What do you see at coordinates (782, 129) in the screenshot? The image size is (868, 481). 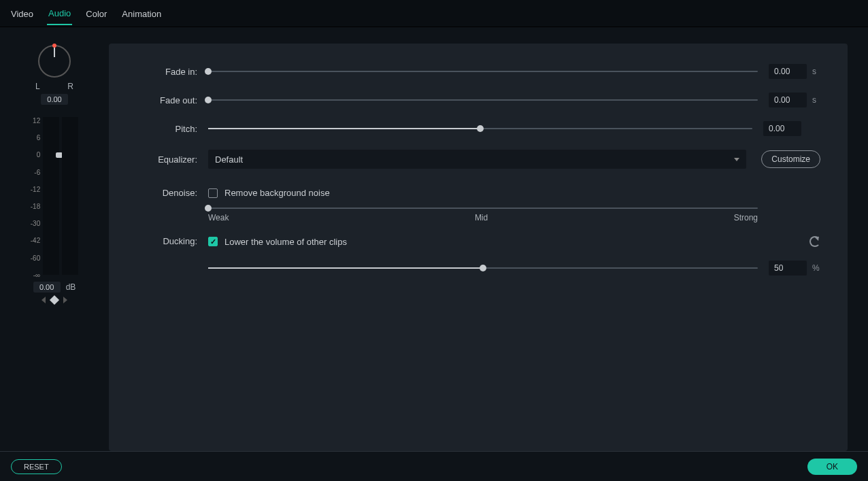 I see `pitch-value: 0.00` at bounding box center [782, 129].